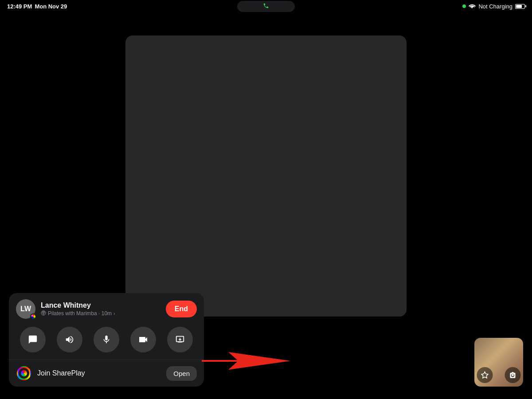 The width and height of the screenshot is (532, 399). What do you see at coordinates (101, 309) in the screenshot?
I see `caller-info: Lance Whitney Pilates with Marimba · 10m…` at bounding box center [101, 309].